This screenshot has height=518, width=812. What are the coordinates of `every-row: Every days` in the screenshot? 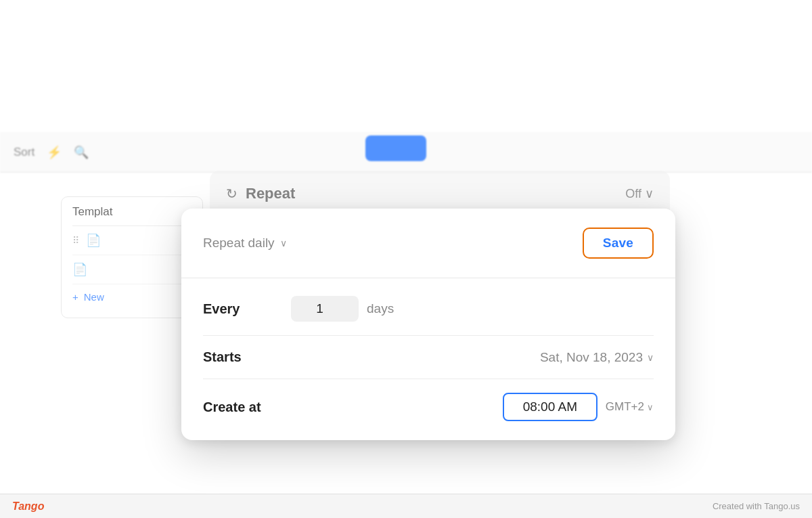 It's located at (428, 309).